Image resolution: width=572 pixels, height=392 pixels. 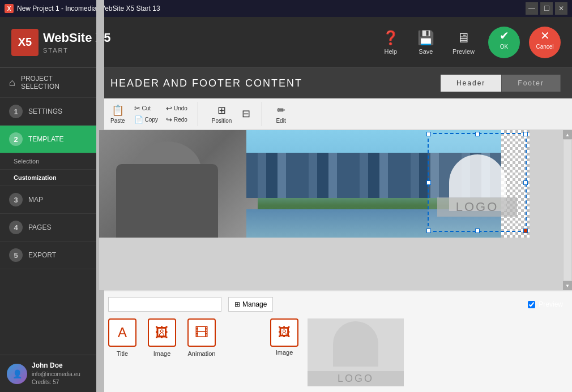 I want to click on logo-container: LOGO, so click(x=477, y=182).